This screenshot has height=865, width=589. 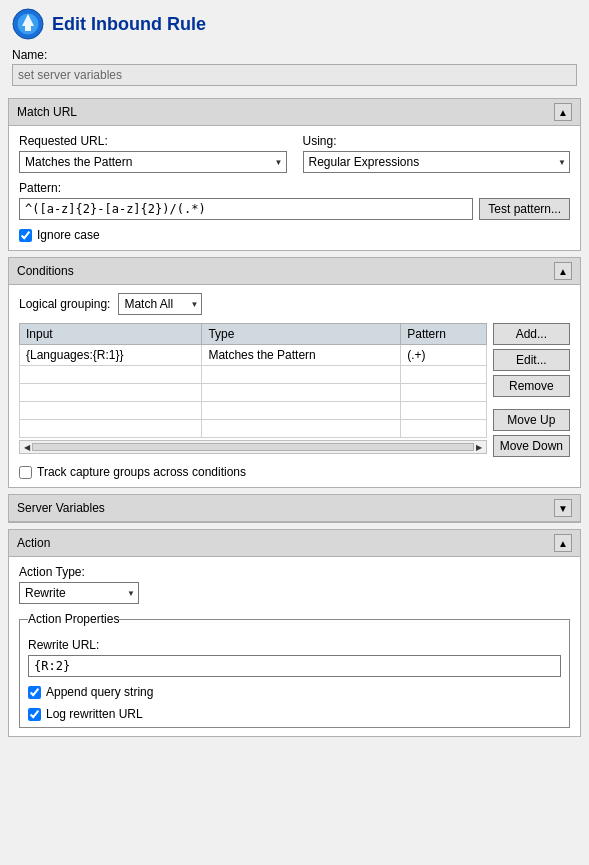 I want to click on logical-grouping-select: Match All Match Any, so click(x=160, y=304).